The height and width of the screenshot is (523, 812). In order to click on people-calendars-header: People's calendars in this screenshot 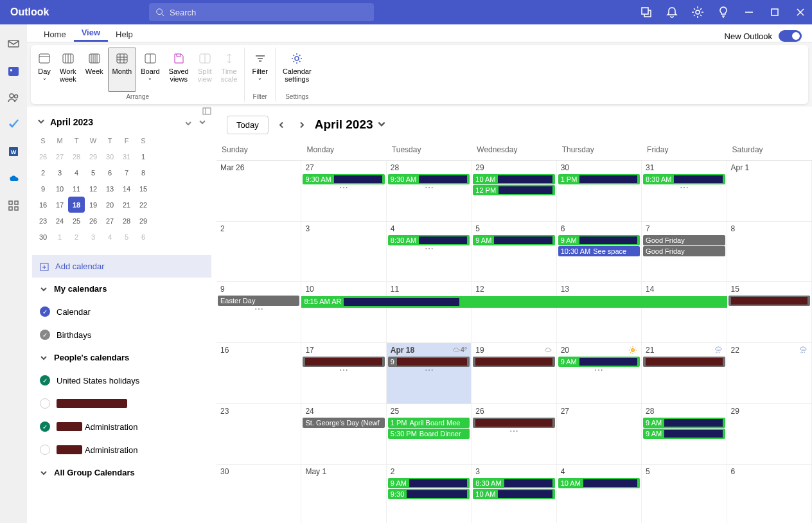, I will do `click(122, 357)`.